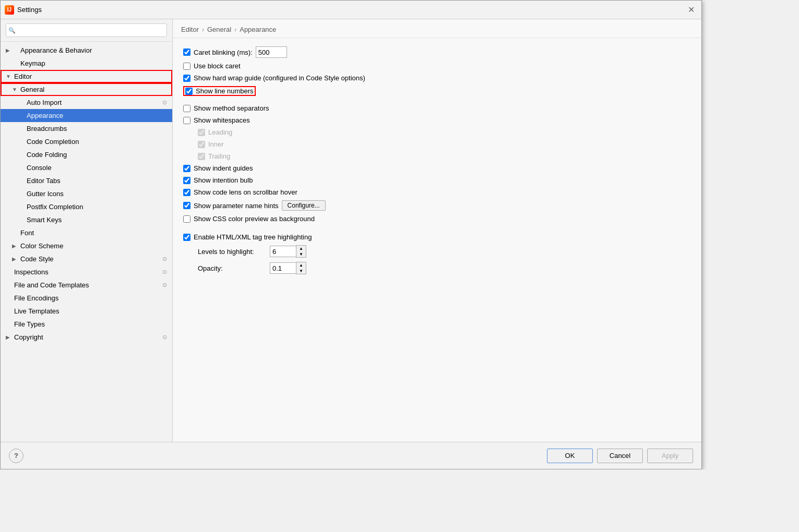 Image resolution: width=799 pixels, height=532 pixels. I want to click on caret-blinking-label: Caret blinking (ms):, so click(218, 52).